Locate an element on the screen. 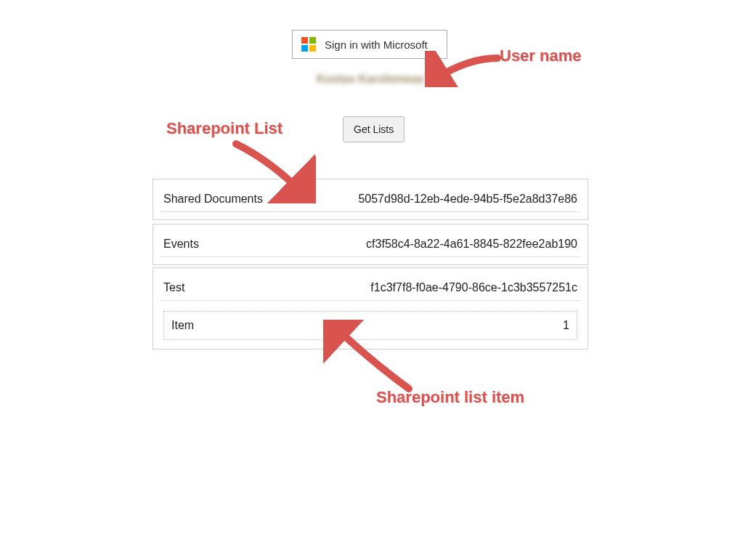  signin-microsoft-button: Sign in with Microsoft is located at coordinates (370, 44).